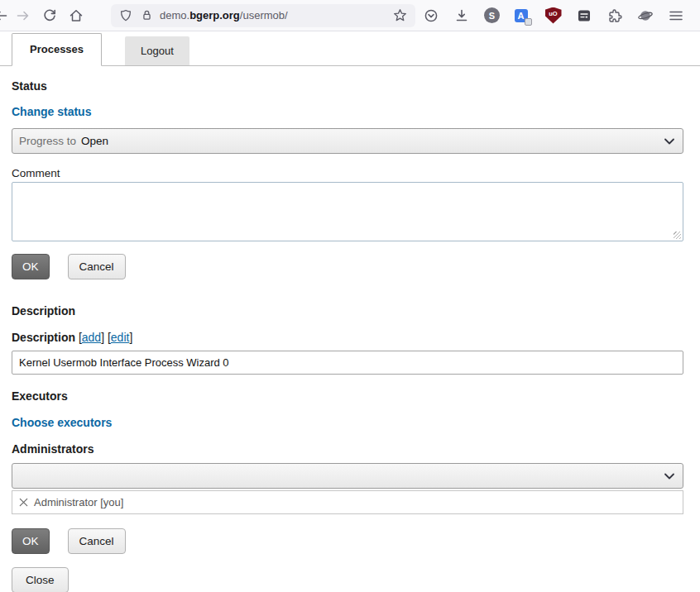 This screenshot has width=700, height=592. What do you see at coordinates (23, 16) in the screenshot?
I see `forward-arrow-icon` at bounding box center [23, 16].